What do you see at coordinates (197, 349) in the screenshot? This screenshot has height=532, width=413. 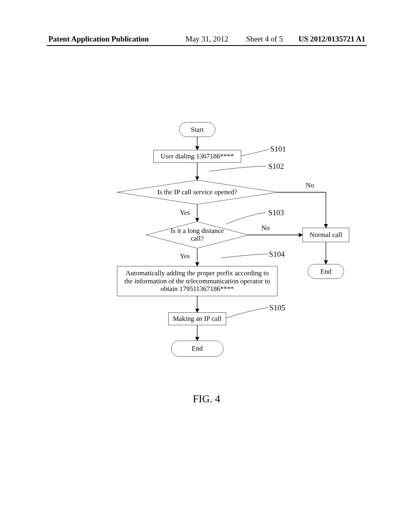 I see `node-end-left-label: End` at bounding box center [197, 349].